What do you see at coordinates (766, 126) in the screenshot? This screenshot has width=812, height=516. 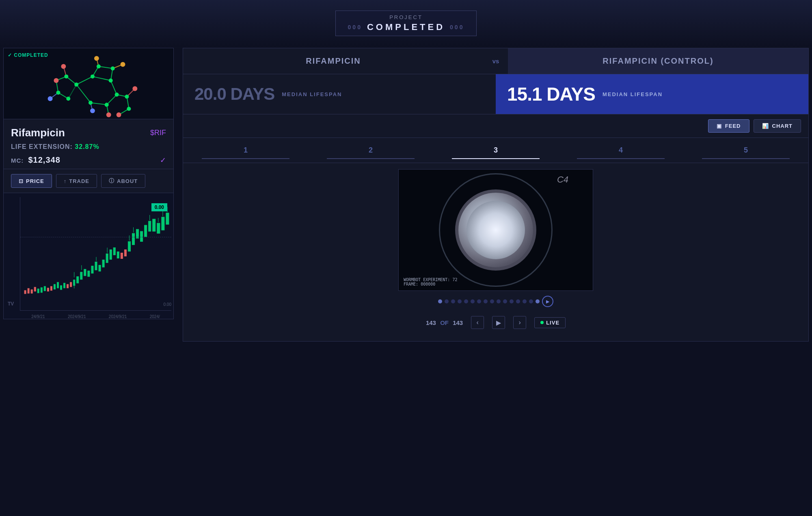 I see `chart-icon: 📊` at bounding box center [766, 126].